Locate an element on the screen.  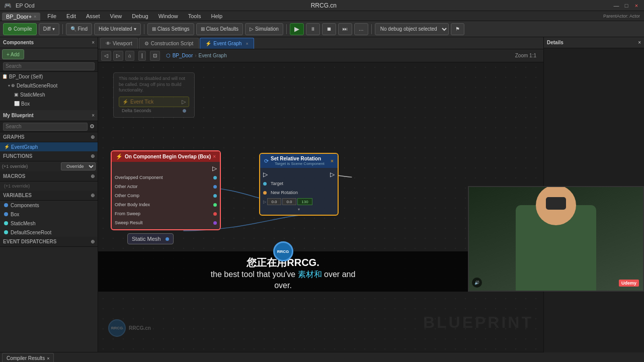
target-pin-circle is located at coordinates (265, 184).